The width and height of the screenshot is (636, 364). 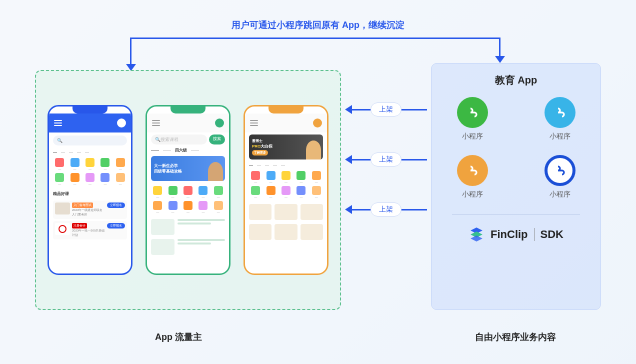 I want to click on flow-line-top, so click(x=315, y=38).